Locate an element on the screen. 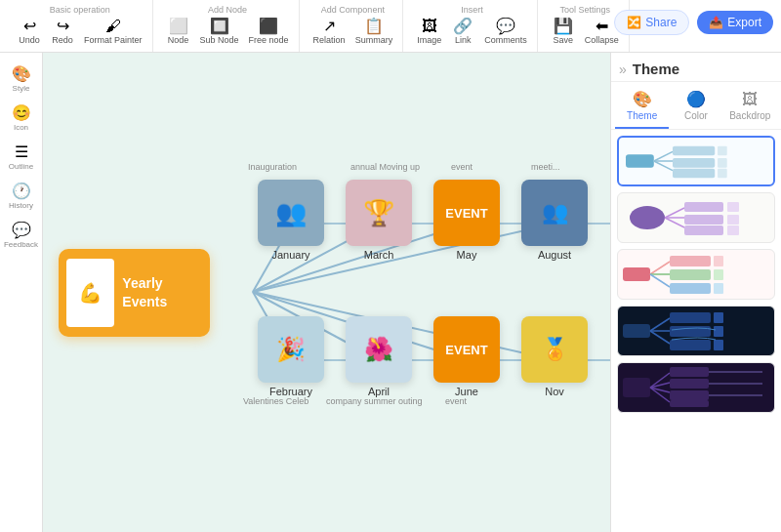  group-items-addnode: ⬜ Node 🔲 Sub Node ⬛ Free node is located at coordinates (228, 31).